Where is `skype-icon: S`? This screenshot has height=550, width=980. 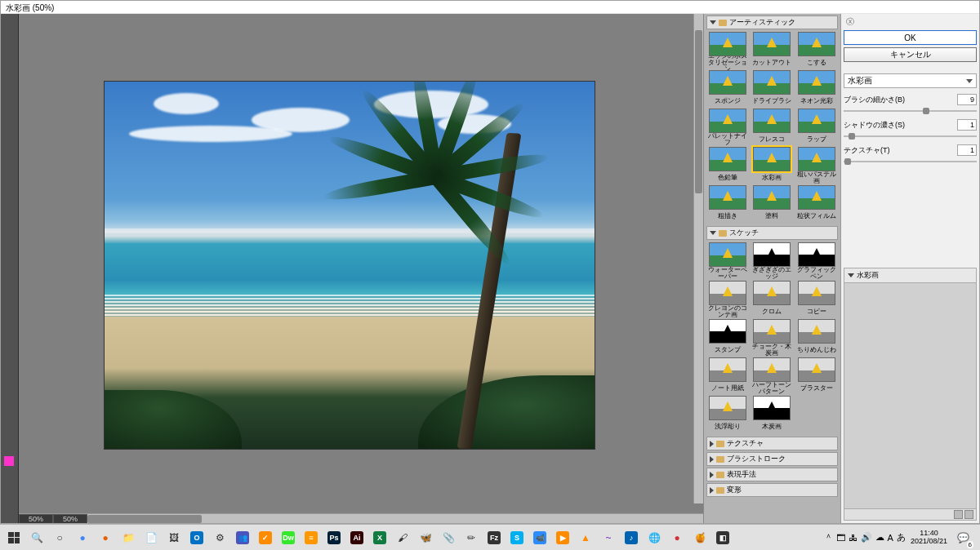
skype-icon: S is located at coordinates (517, 538).